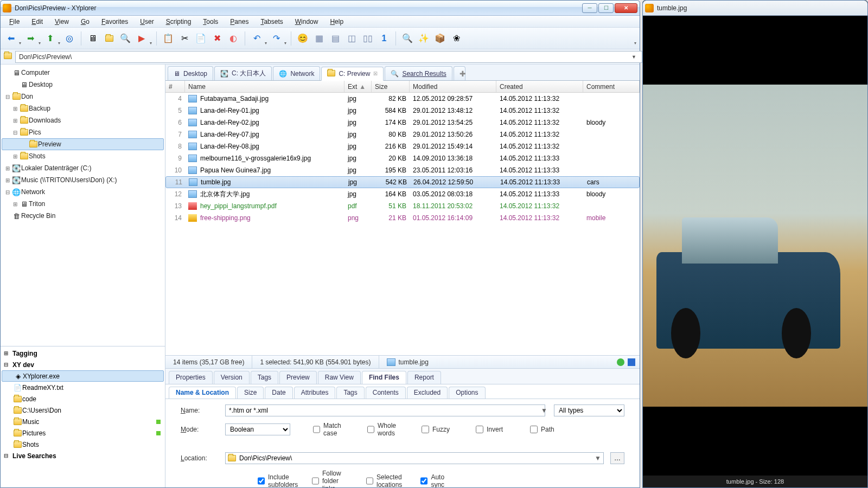  Describe the element at coordinates (125, 38) in the screenshot. I see `search-icon: 🔍` at that location.